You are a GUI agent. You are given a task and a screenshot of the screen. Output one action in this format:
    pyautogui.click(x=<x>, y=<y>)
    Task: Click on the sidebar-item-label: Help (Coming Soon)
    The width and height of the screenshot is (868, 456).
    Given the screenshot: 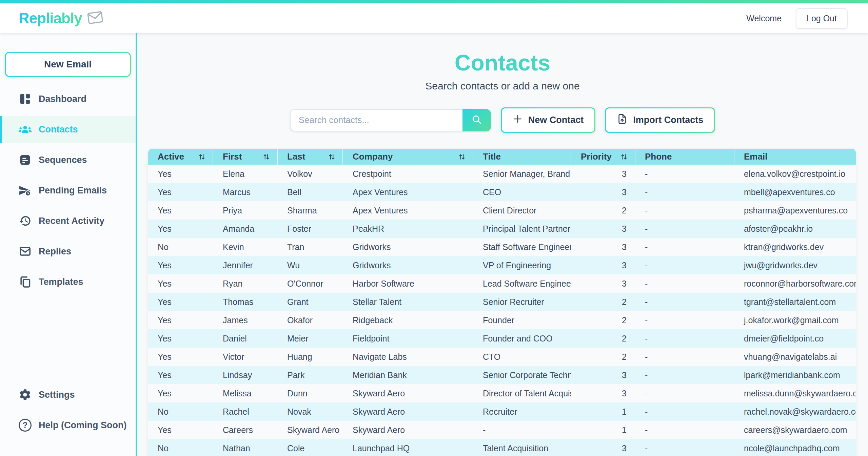 What is the action you would take?
    pyautogui.click(x=83, y=426)
    